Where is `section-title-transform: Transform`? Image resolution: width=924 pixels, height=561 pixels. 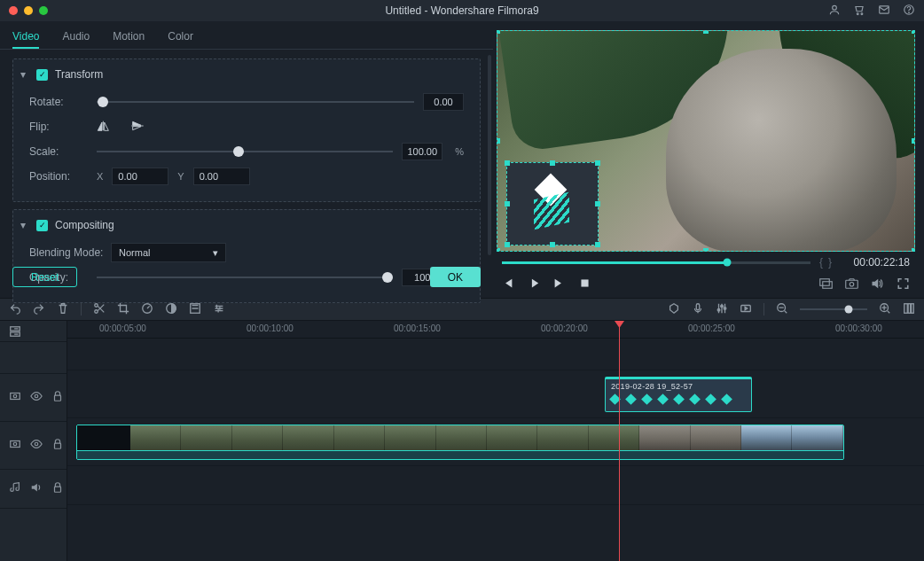 section-title-transform: Transform is located at coordinates (79, 74).